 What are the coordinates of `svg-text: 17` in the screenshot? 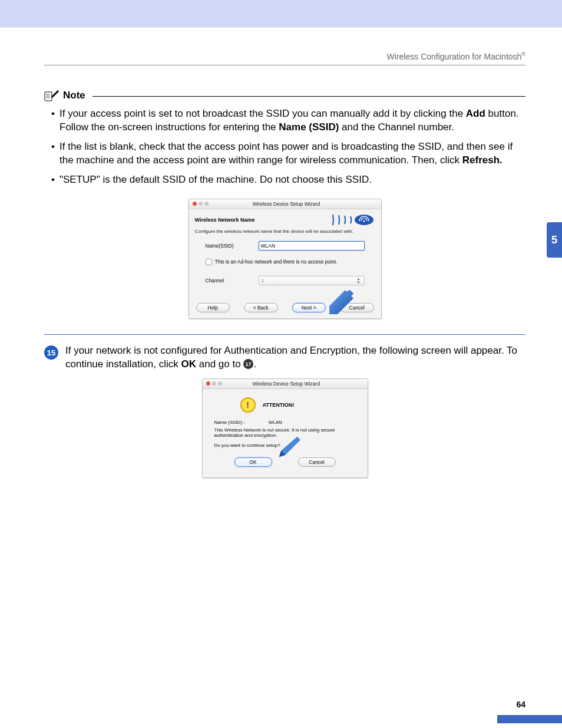 It's located at (249, 364).